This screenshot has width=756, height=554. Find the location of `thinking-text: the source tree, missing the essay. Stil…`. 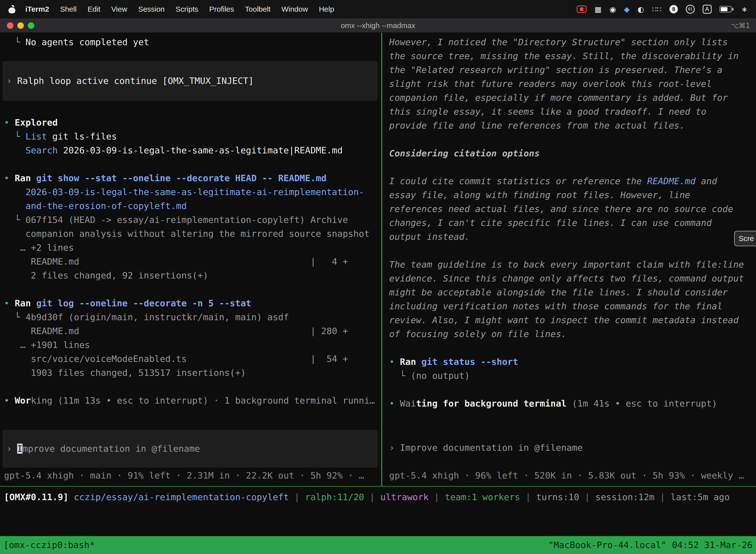

thinking-text: the source tree, missing the essay. Stil… is located at coordinates (572, 56).